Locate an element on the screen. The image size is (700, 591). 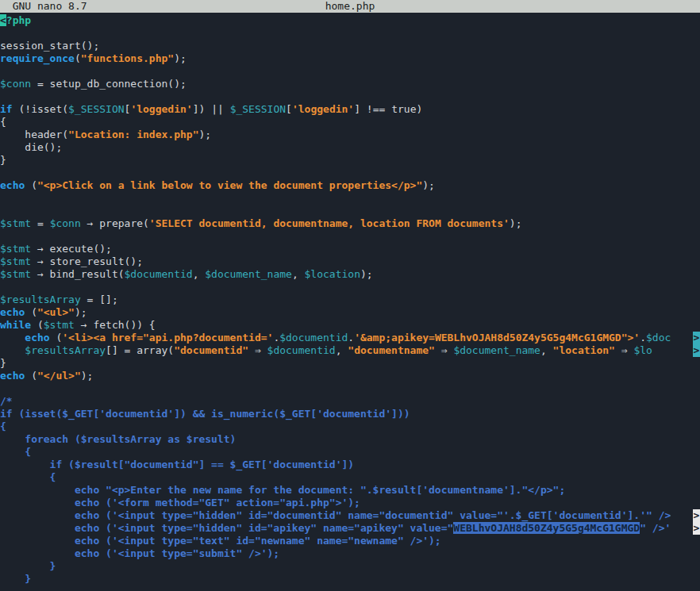
code-segment: → fetch()) { is located at coordinates (115, 325).